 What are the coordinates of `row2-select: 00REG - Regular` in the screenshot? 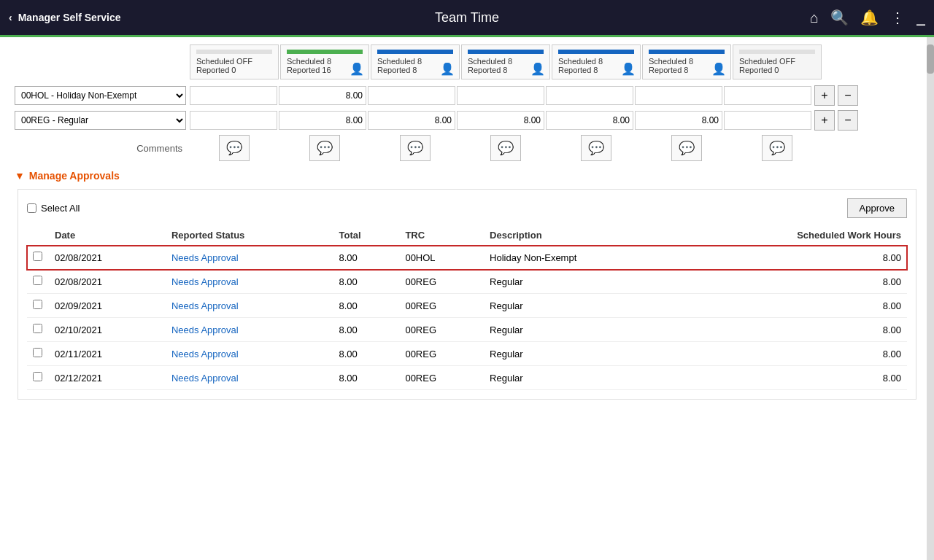 It's located at (101, 120).